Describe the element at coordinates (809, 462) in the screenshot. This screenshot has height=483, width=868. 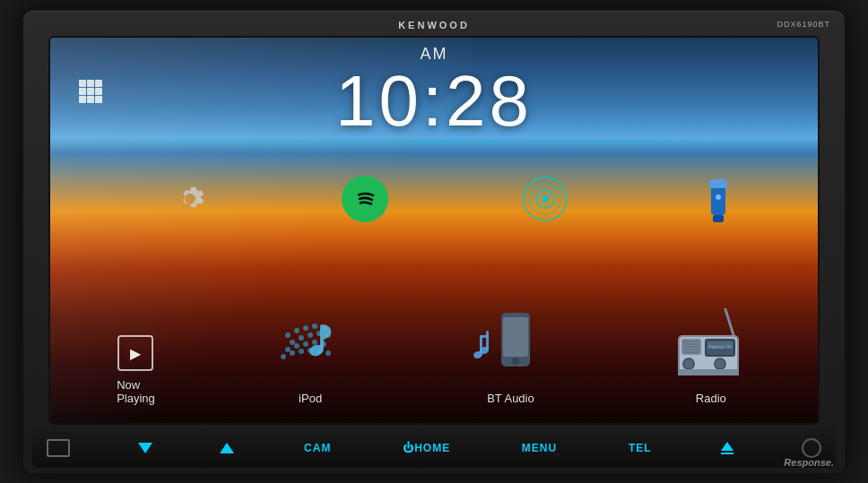
I see `watermark: Response.` at that location.